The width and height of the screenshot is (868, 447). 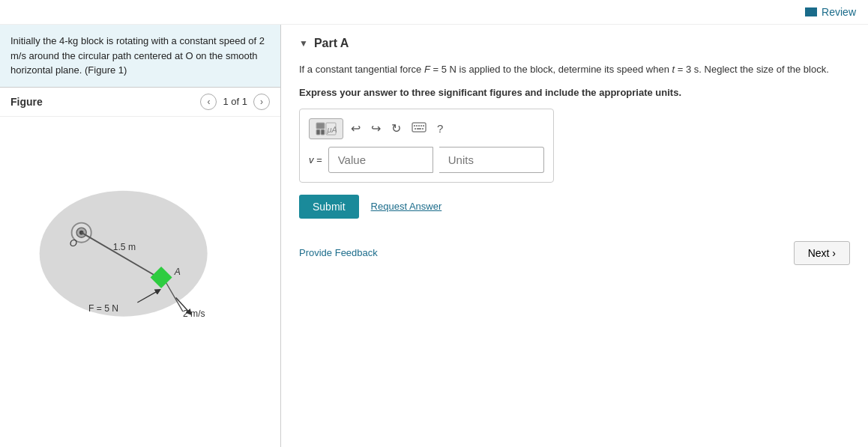 I want to click on svg-text: μA, so click(x=332, y=130).